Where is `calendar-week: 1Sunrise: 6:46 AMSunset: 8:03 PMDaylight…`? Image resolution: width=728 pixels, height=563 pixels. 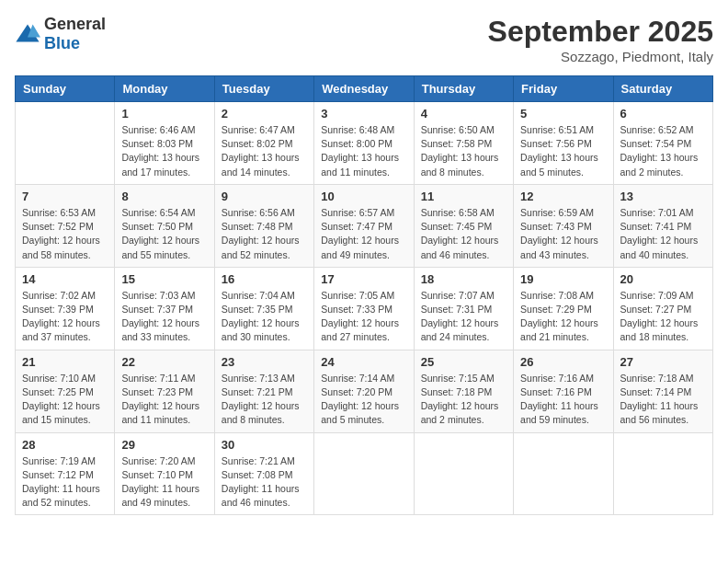
calendar-week: 1Sunrise: 6:46 AMSunset: 8:03 PMDaylight… is located at coordinates (364, 144).